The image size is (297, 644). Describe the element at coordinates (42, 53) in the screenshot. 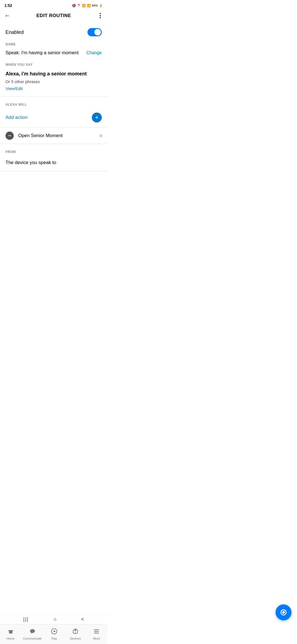

I see `routine-name: Speak: I'm having a senior moment` at that location.